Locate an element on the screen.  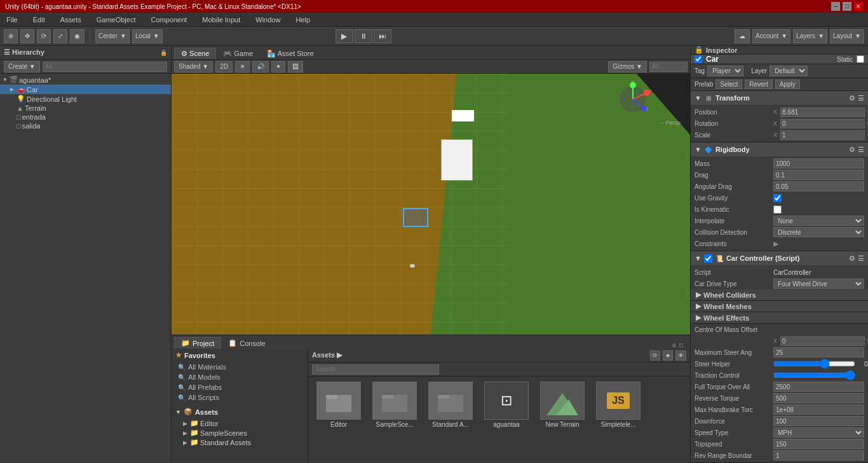
assets-sync-btn: ⟳ is located at coordinates (655, 356).